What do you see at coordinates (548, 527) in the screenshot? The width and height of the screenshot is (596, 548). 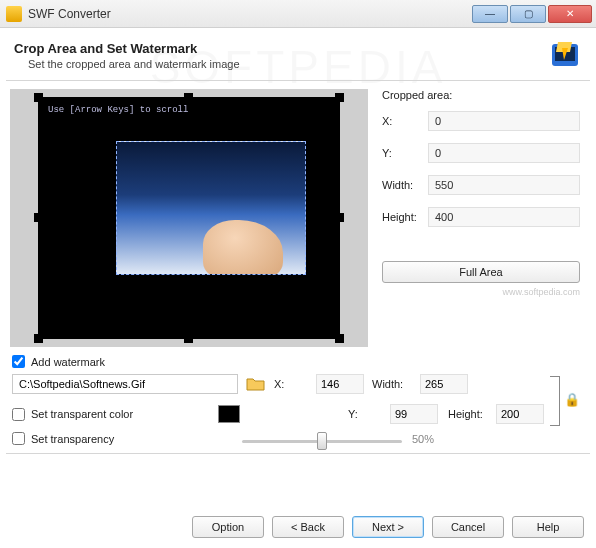 I see `help-button: Help` at bounding box center [548, 527].